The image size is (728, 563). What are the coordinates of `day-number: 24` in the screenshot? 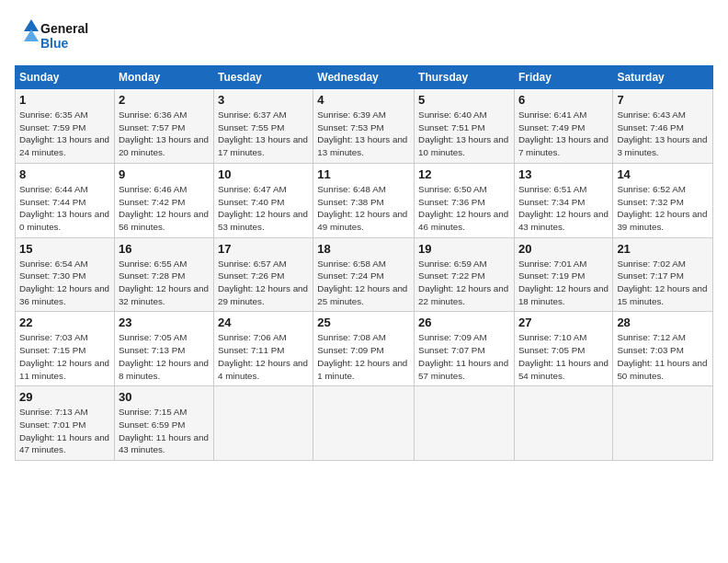 It's located at (263, 322).